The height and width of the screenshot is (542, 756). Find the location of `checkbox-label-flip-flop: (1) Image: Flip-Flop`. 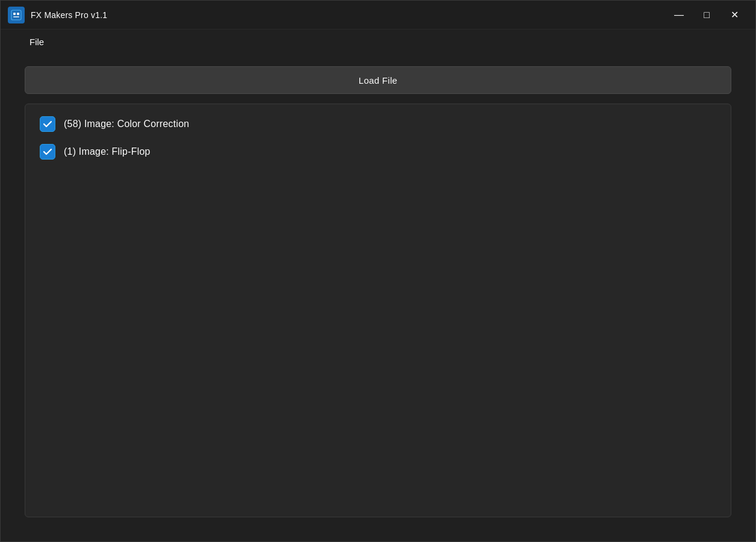

checkbox-label-flip-flop: (1) Image: Flip-Flop is located at coordinates (107, 152).